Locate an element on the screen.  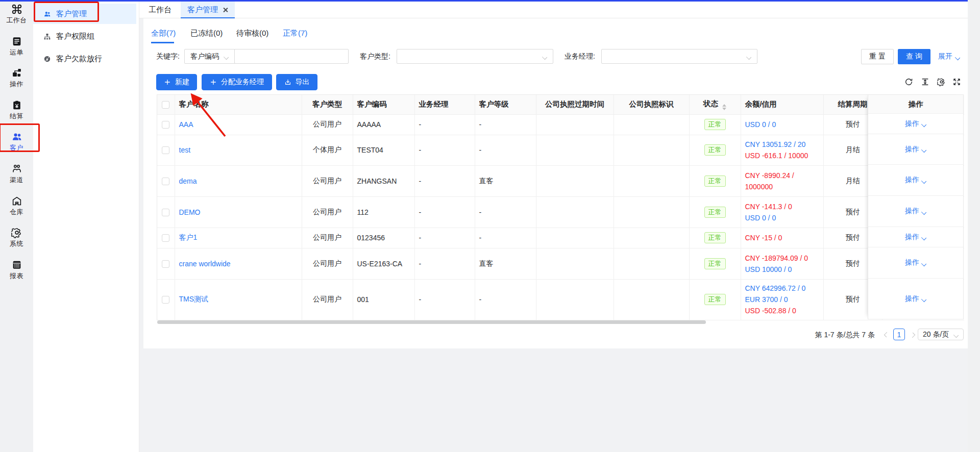
next-page-button is located at coordinates (912, 335).